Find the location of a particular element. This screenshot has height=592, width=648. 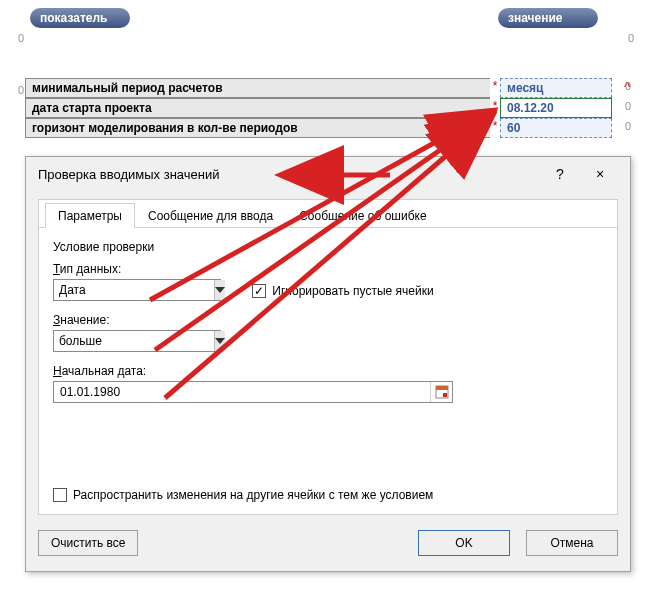

data-type-input is located at coordinates (134, 290).